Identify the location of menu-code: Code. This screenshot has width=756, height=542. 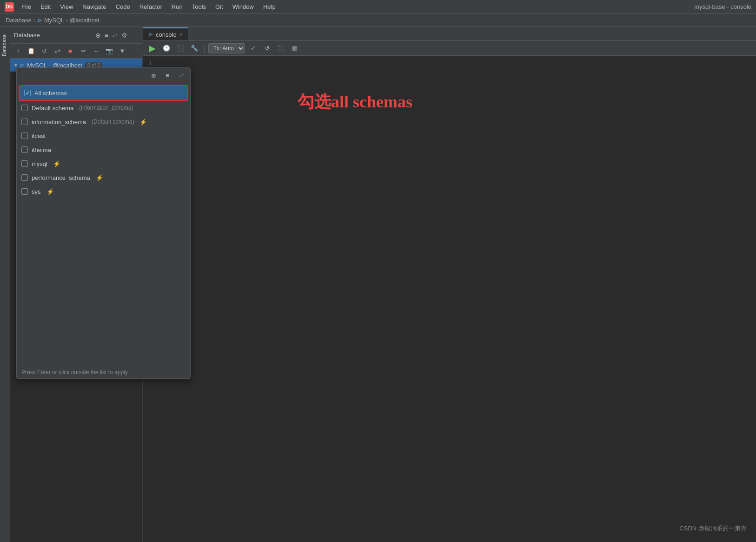
(123, 7).